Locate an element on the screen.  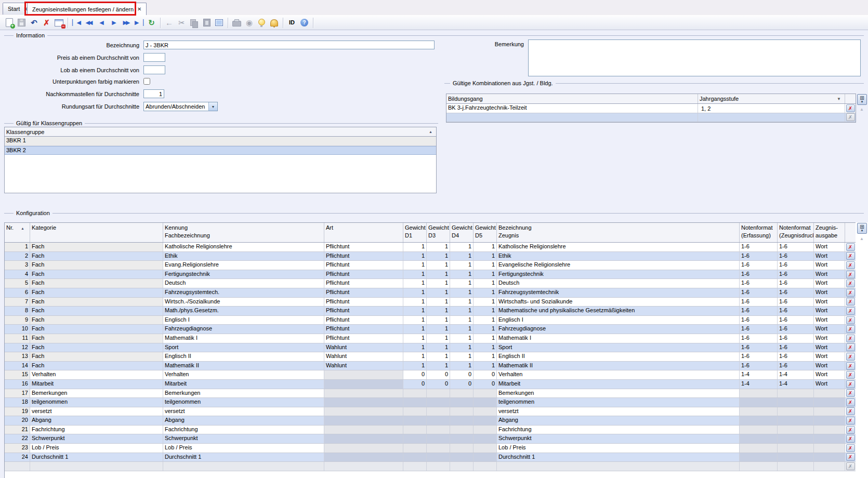
column-bildungsgang: Bildungsgang is located at coordinates (572, 99).